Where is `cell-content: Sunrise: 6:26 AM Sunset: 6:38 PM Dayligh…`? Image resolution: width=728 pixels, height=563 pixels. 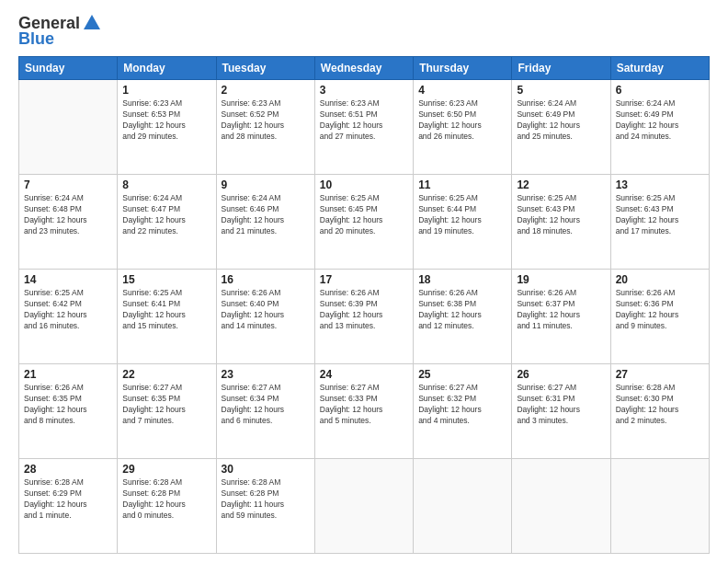
cell-content: Sunrise: 6:26 AM Sunset: 6:38 PM Dayligh… is located at coordinates (462, 310).